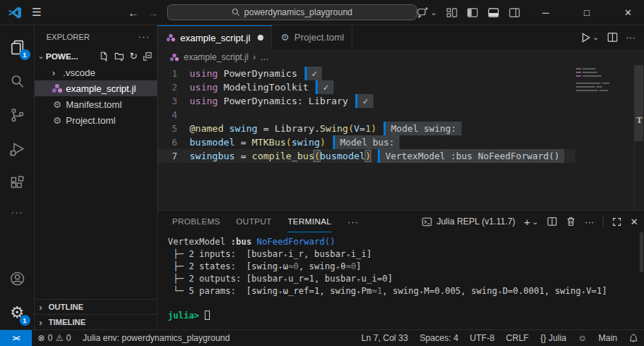 The image size is (644, 346). Describe the element at coordinates (639, 103) in the screenshot. I see `scrollbar-thumb` at that location.